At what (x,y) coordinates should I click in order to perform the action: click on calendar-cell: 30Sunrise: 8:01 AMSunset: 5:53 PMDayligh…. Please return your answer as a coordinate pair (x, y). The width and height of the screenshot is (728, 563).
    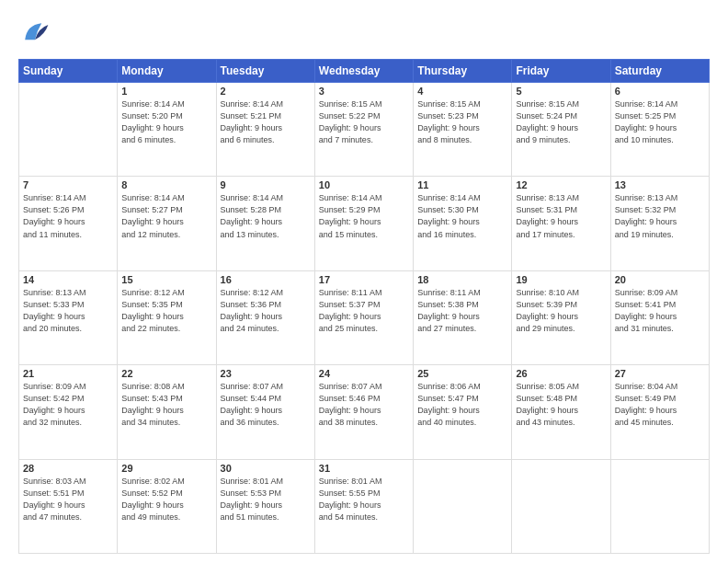
    Looking at the image, I should click on (265, 506).